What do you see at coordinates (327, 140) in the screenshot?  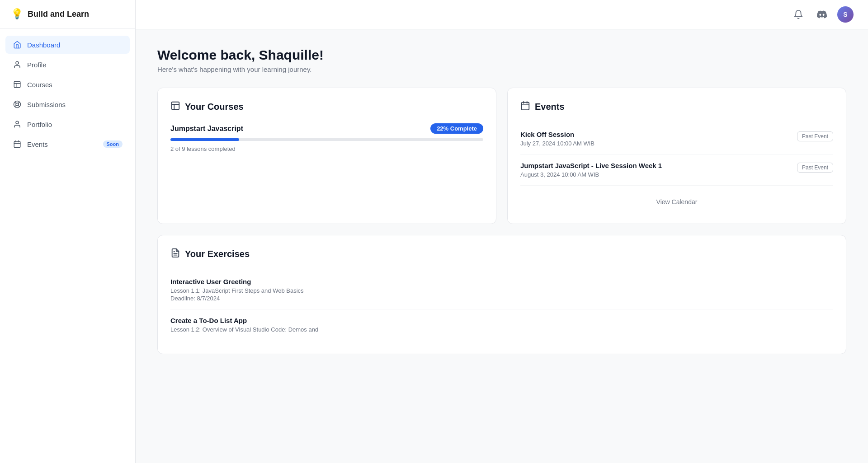 I see `progress-bar-background` at bounding box center [327, 140].